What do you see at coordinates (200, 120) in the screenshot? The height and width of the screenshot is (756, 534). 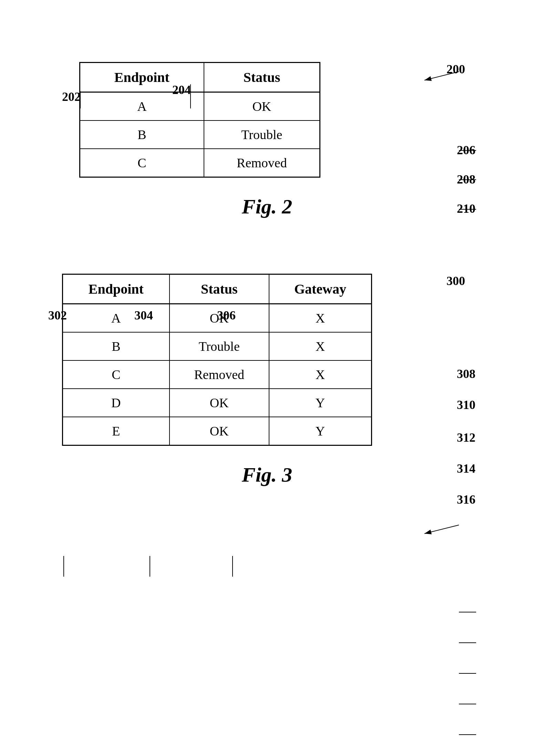 I see `fig2-table-container: Endpoint Status A OK B Trouble C` at bounding box center [200, 120].